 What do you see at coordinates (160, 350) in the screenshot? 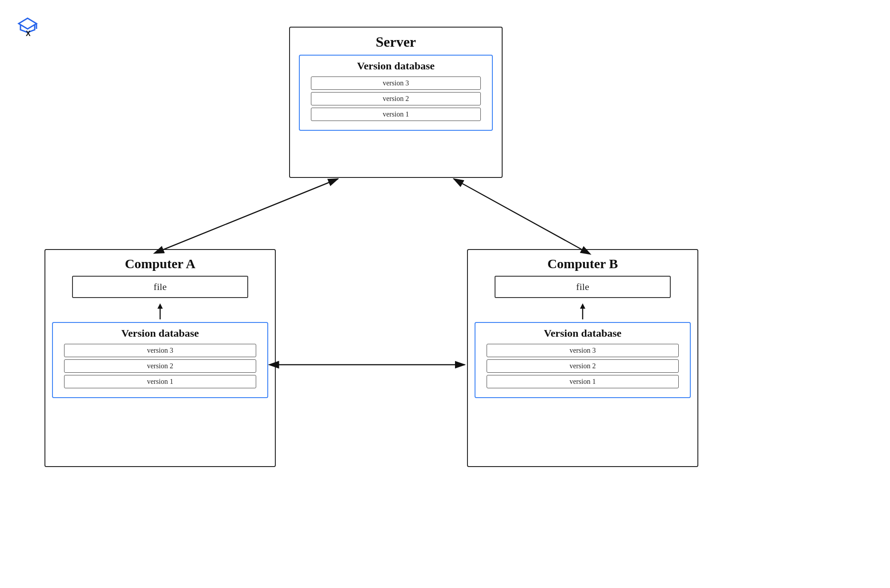
I see `computer-a-version-item-3: version 3` at bounding box center [160, 350].